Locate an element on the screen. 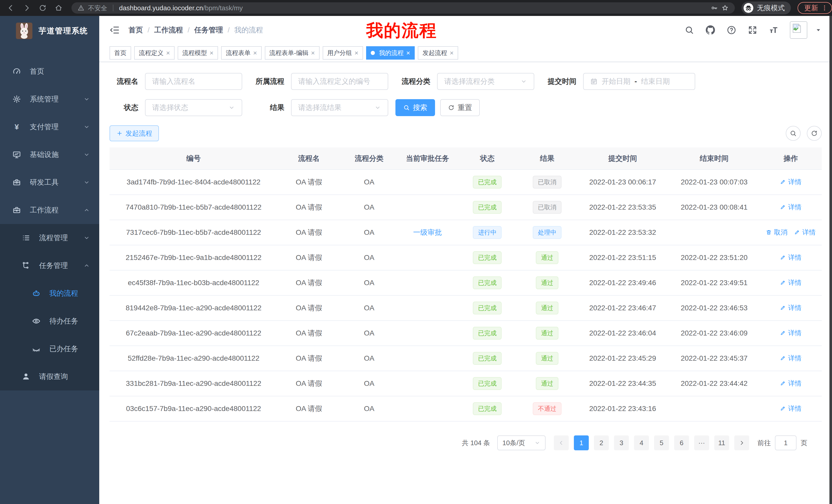 Image resolution: width=832 pixels, height=504 pixels. page-ellipsis: ··· is located at coordinates (702, 443).